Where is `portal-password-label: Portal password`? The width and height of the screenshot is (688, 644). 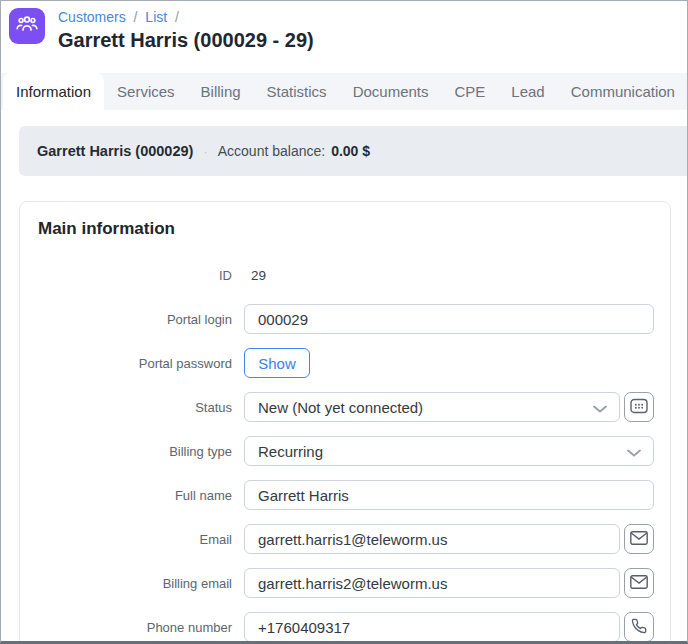 portal-password-label: Portal password is located at coordinates (135, 364).